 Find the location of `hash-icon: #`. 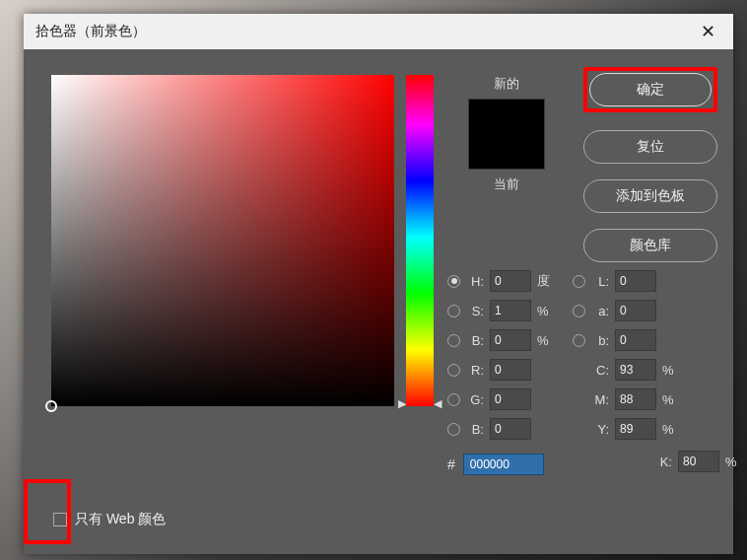

hash-icon: # is located at coordinates (451, 464).